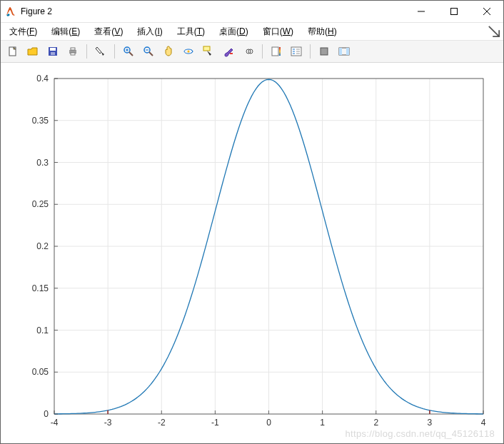 This screenshot has height=444, width=504. What do you see at coordinates (421, 11) in the screenshot?
I see `minimize-button` at bounding box center [421, 11].